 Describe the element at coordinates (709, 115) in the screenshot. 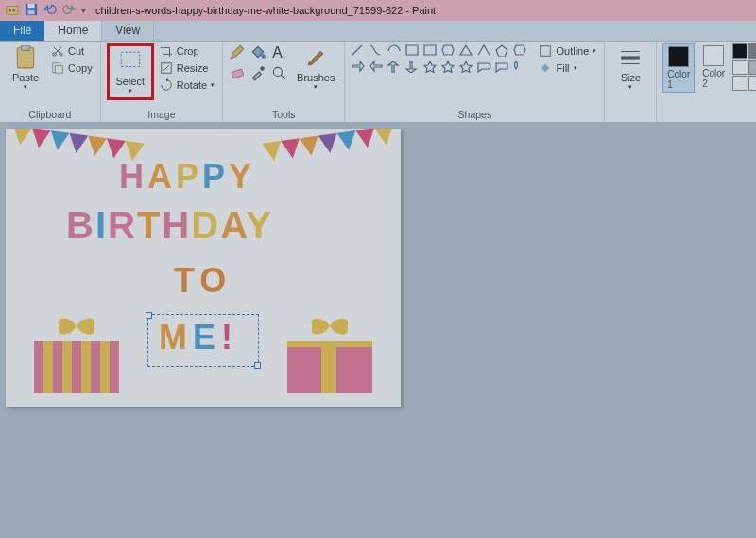

I see `group-label-colors: Colors` at that location.